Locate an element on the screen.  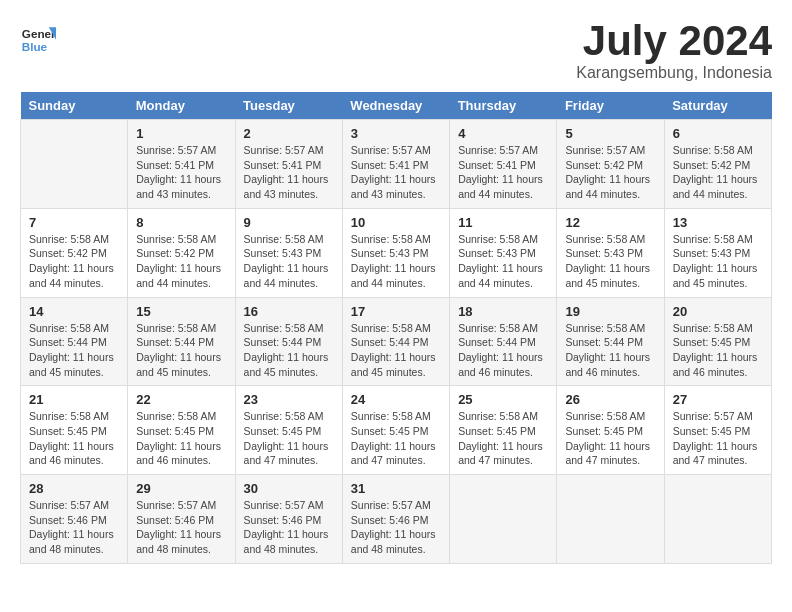
header-wednesday: Wednesday is located at coordinates (396, 106).